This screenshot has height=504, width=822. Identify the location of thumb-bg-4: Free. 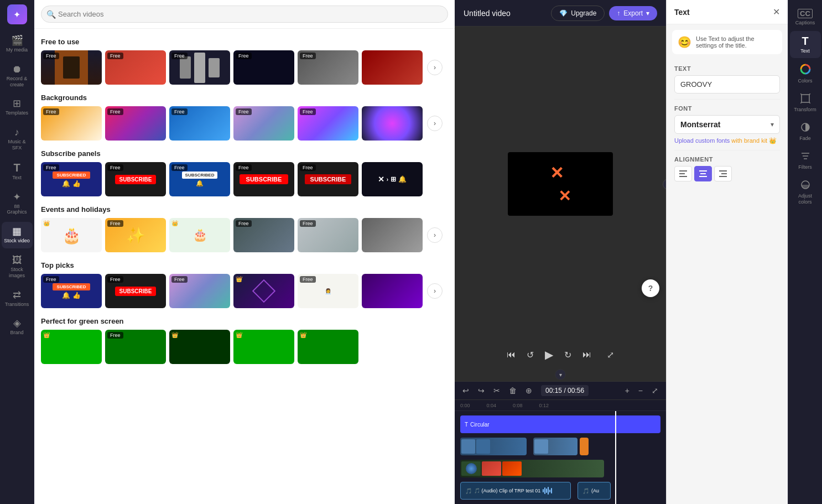
(264, 123).